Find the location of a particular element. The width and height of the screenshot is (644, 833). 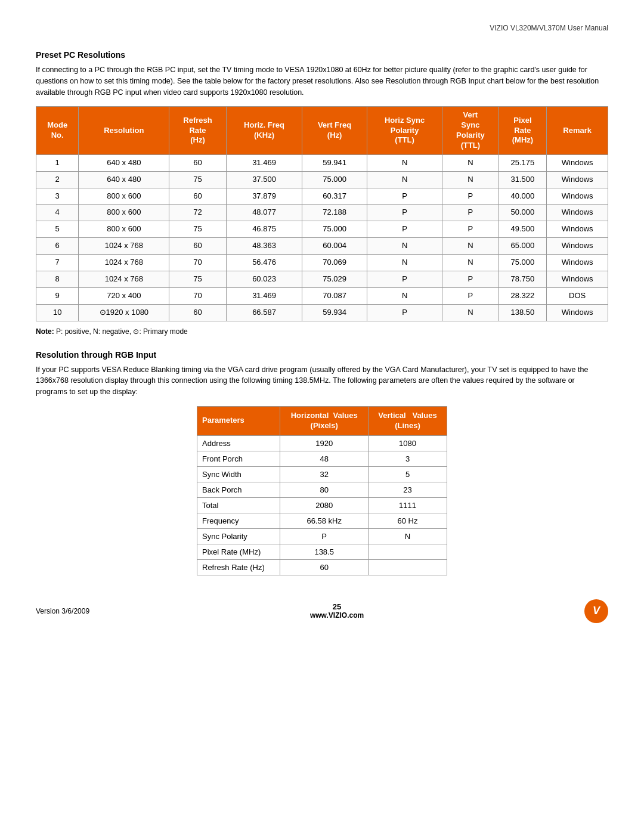

table-cell: 6 is located at coordinates (57, 246).